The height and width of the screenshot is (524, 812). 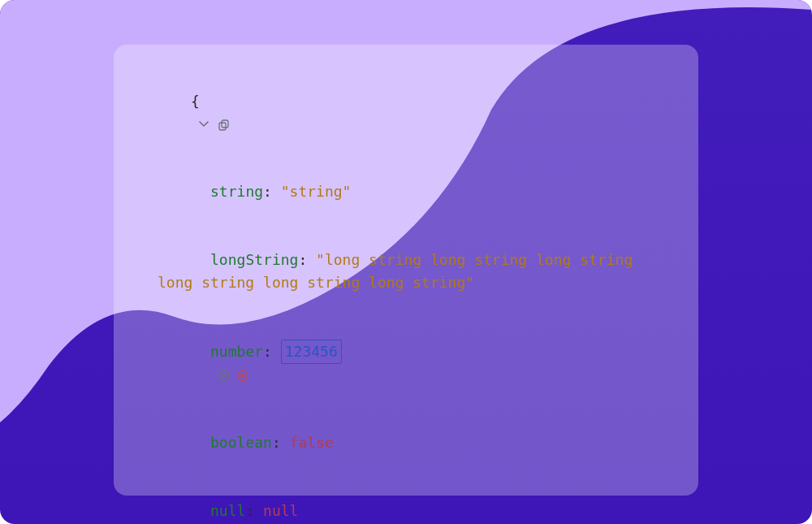 I want to click on value-null: null, so click(x=281, y=510).